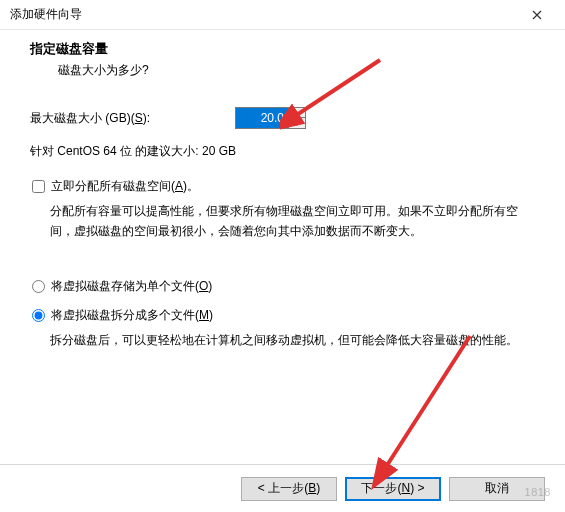 The height and width of the screenshot is (512, 565). What do you see at coordinates (282, 68) in the screenshot?
I see `page-subheading: 磁盘大小为多少?` at bounding box center [282, 68].